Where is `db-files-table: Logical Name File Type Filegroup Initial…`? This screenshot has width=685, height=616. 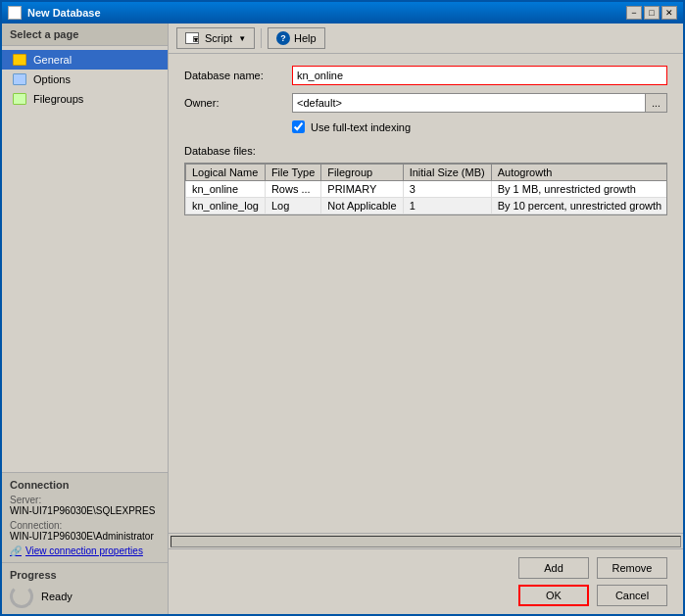
db-files-table: Logical Name File Type Filegroup Initial… is located at coordinates (426, 189).